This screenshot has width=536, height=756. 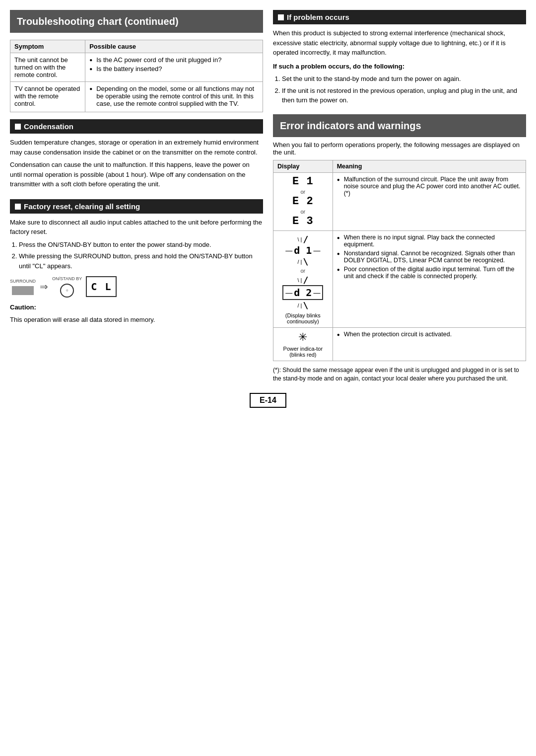 What do you see at coordinates (174, 47) in the screenshot?
I see `cause-col-header: Possible cause` at bounding box center [174, 47].